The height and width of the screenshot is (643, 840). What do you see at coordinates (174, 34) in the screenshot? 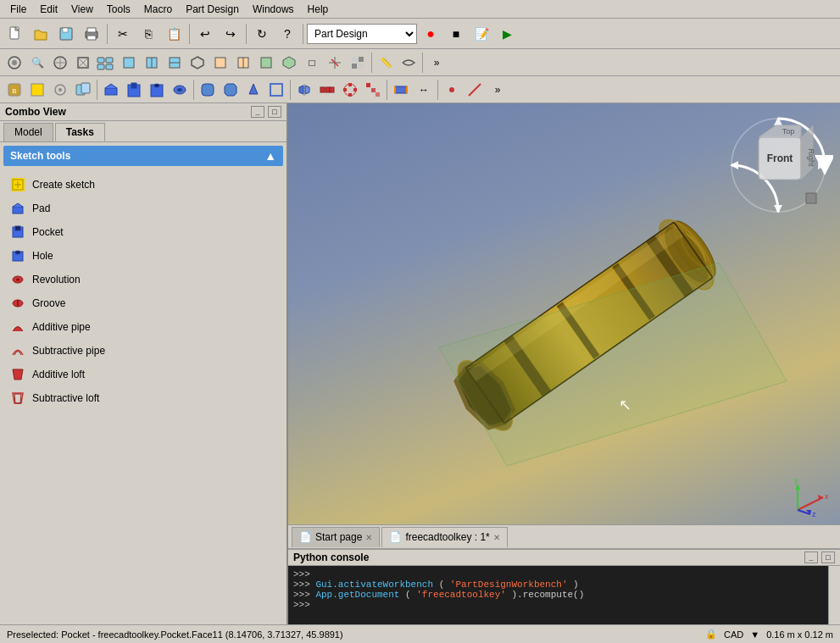
I see `paste-btn: 📋` at bounding box center [174, 34].